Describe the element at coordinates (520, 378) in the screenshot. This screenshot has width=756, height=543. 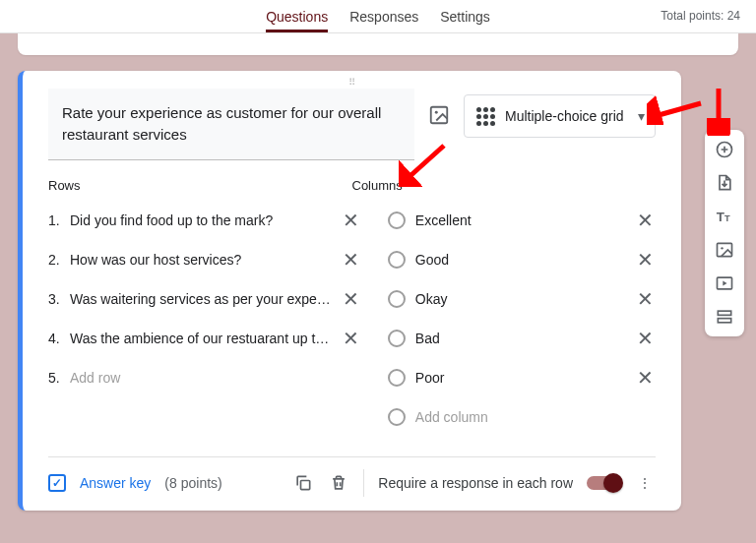
I see `column-text-input: Poor` at that location.